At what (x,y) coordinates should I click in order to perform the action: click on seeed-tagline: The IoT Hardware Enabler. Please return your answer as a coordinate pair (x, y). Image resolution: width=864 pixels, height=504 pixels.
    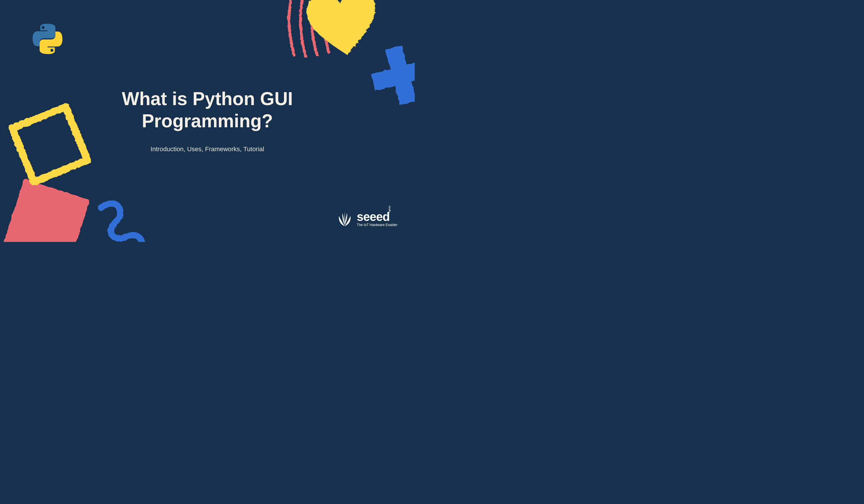
    Looking at the image, I should click on (377, 225).